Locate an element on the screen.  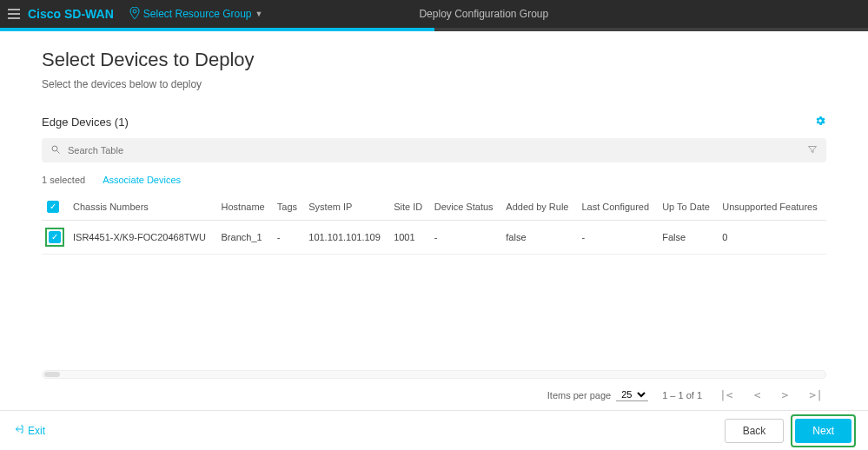
progress-fill is located at coordinates (217, 30).